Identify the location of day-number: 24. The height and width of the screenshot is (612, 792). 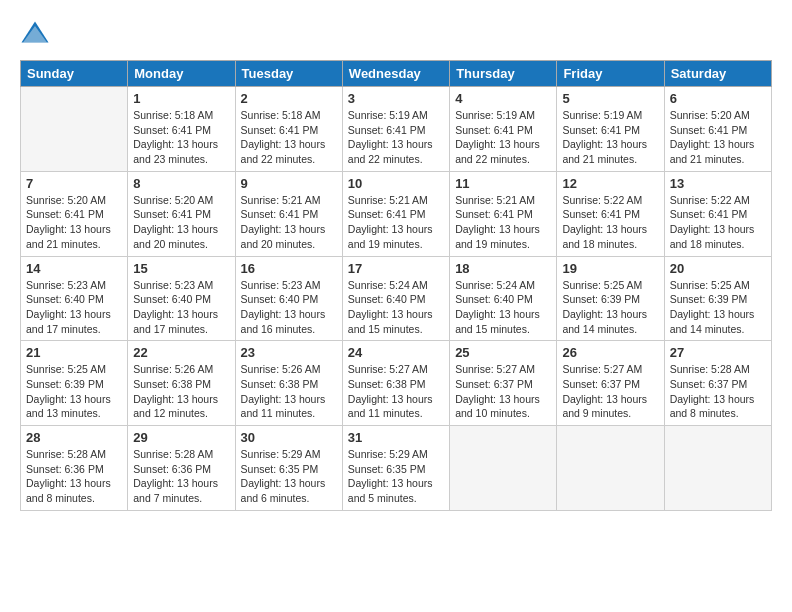
(396, 352).